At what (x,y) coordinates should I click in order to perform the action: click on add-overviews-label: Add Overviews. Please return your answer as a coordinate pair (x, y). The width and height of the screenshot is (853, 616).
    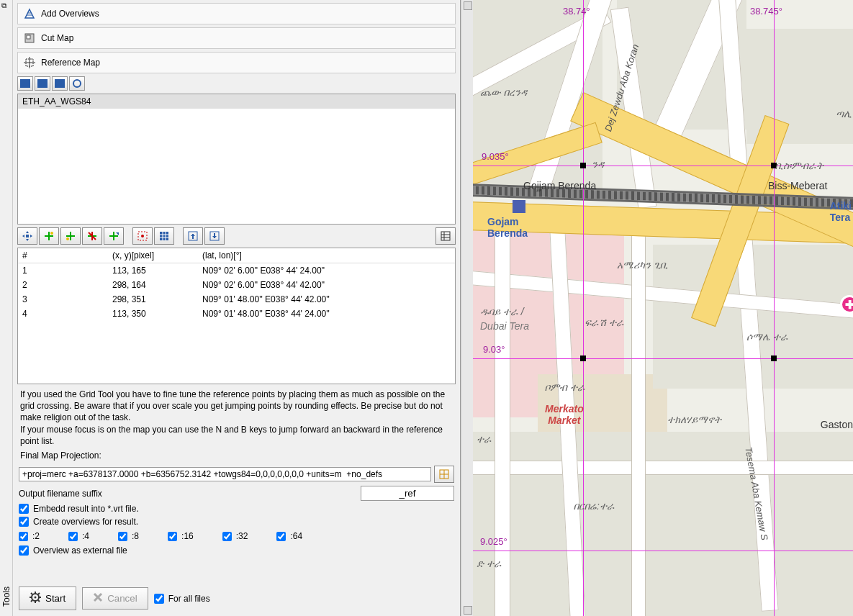
    Looking at the image, I should click on (71, 14).